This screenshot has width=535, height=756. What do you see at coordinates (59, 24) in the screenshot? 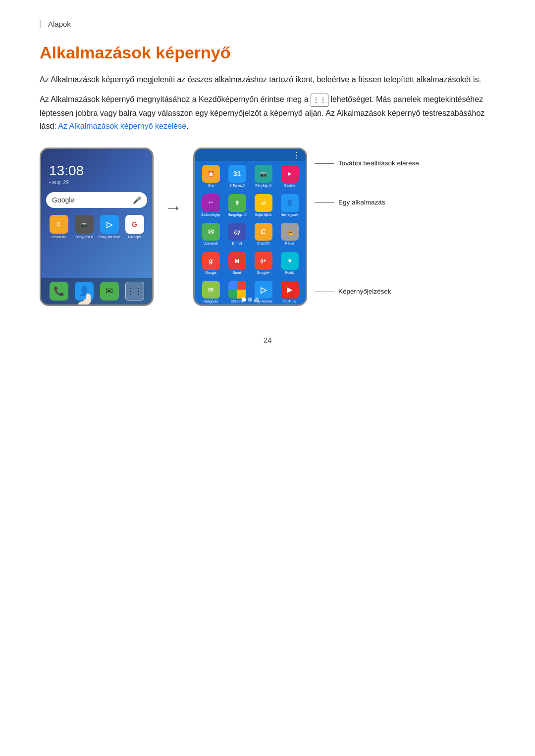
I see `section-label-text: Alapok` at bounding box center [59, 24].